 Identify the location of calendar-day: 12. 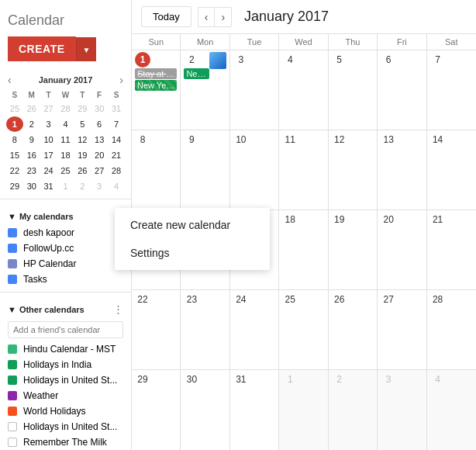
(354, 170).